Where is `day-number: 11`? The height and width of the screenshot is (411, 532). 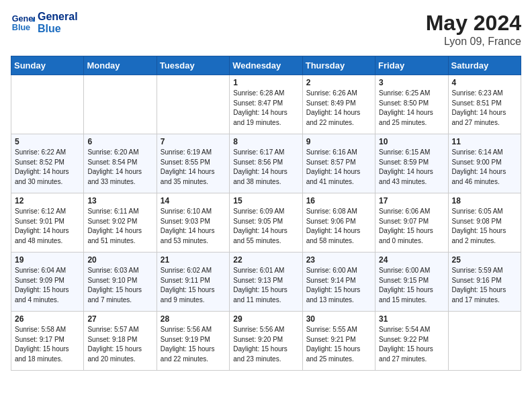
day-number: 11 is located at coordinates (485, 142).